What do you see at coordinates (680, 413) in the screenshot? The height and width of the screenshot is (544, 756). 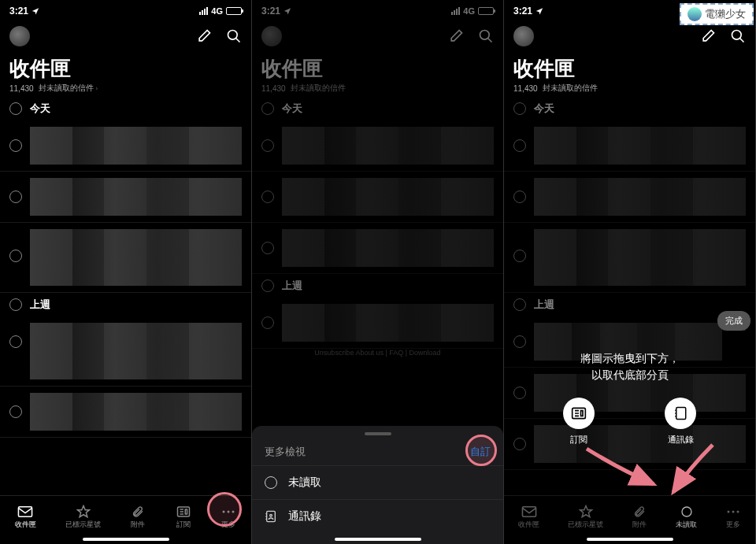 I see `address-book-icon` at bounding box center [680, 413].